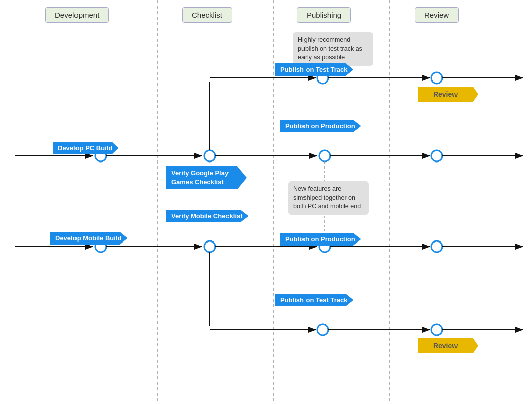 The image size is (532, 404). I want to click on col-review: Review, so click(437, 15).